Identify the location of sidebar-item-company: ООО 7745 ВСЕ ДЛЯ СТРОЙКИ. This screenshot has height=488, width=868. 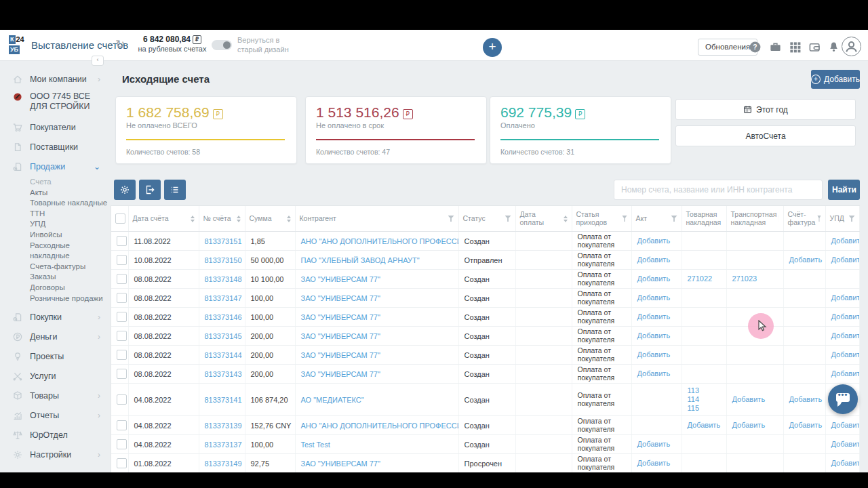
(54, 103).